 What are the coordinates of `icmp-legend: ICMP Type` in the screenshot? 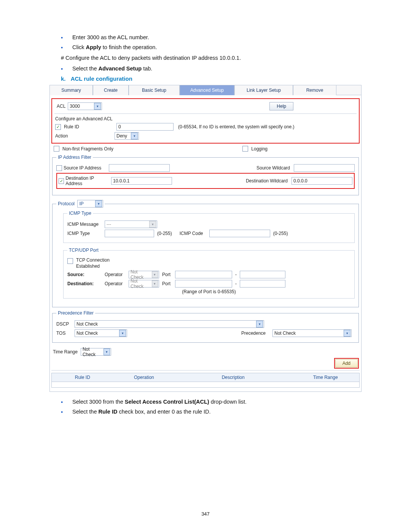 It's located at (80, 213).